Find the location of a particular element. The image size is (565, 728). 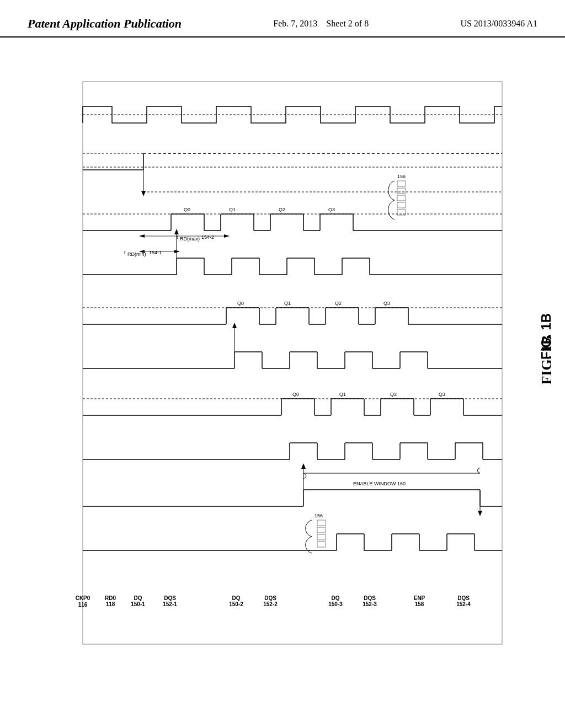

svg-text: 150-2 is located at coordinates (236, 604).